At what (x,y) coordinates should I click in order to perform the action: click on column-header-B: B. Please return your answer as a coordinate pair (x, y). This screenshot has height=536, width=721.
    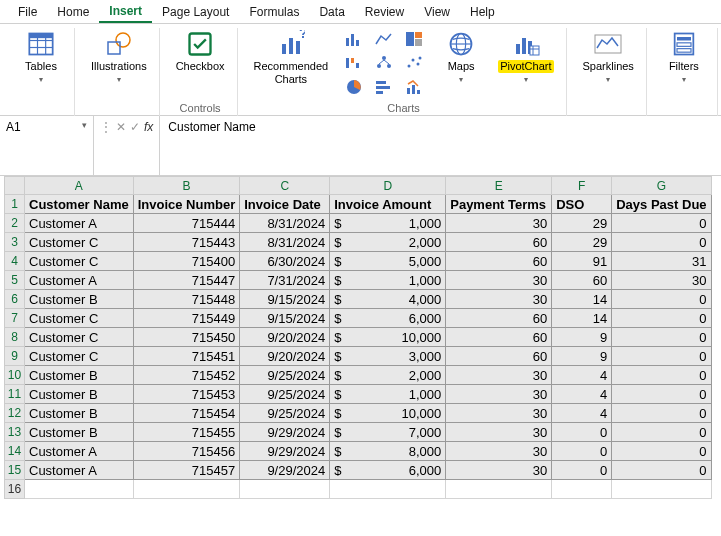
    Looking at the image, I should click on (186, 186).